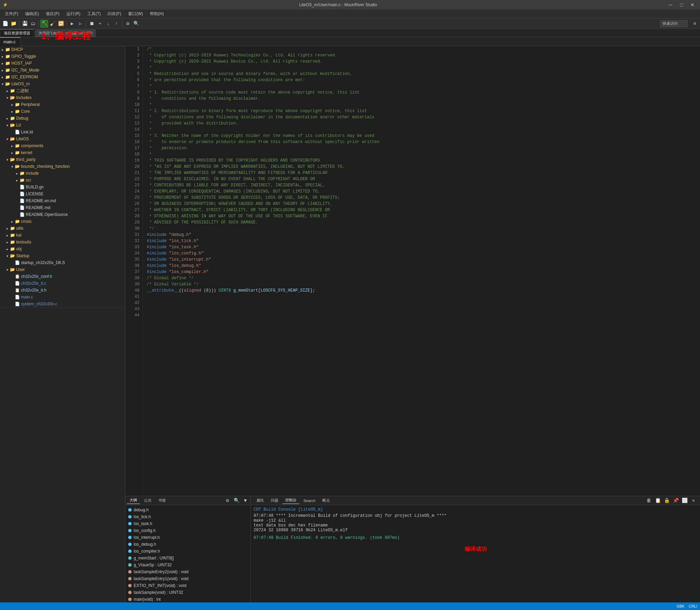 The width and height of the screenshot is (700, 610). What do you see at coordinates (63, 194) in the screenshot?
I see `sidebar-item-license: 📄LICENSE` at bounding box center [63, 194].